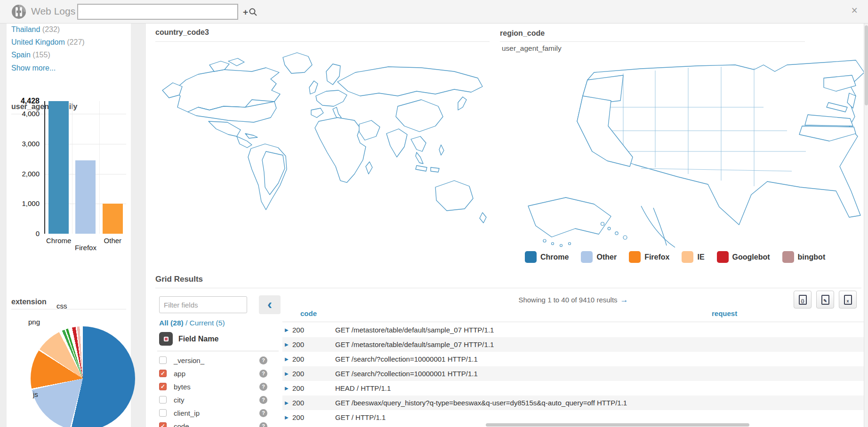 This screenshot has height=427, width=868. What do you see at coordinates (744, 257) in the screenshot?
I see `legend-item-googlebot: Googlebot` at bounding box center [744, 257].